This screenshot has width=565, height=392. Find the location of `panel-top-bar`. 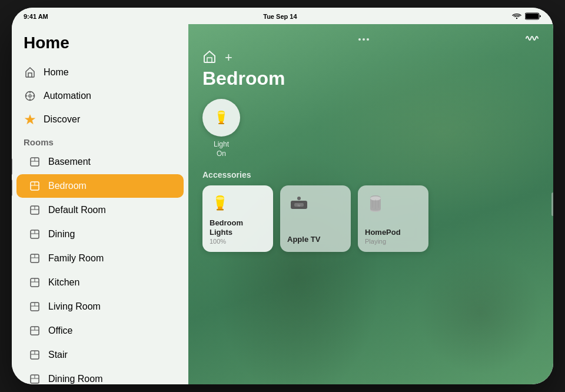

panel-top-bar is located at coordinates (371, 39).